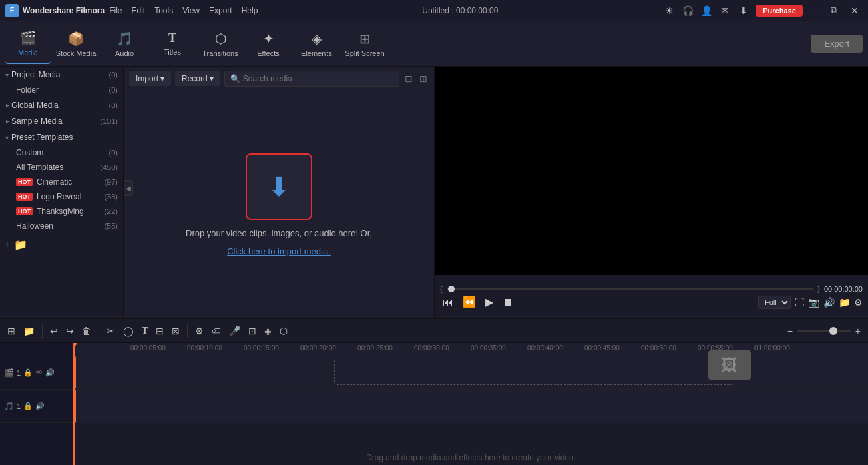 Image resolution: width=868 pixels, height=465 pixels. I want to click on marker-icon: 🏷, so click(216, 331).